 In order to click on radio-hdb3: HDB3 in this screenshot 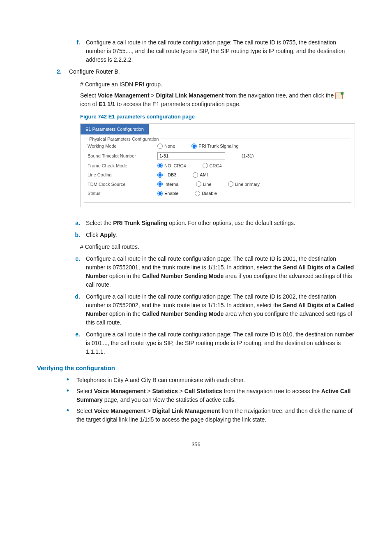, I will do `click(167, 175)`.